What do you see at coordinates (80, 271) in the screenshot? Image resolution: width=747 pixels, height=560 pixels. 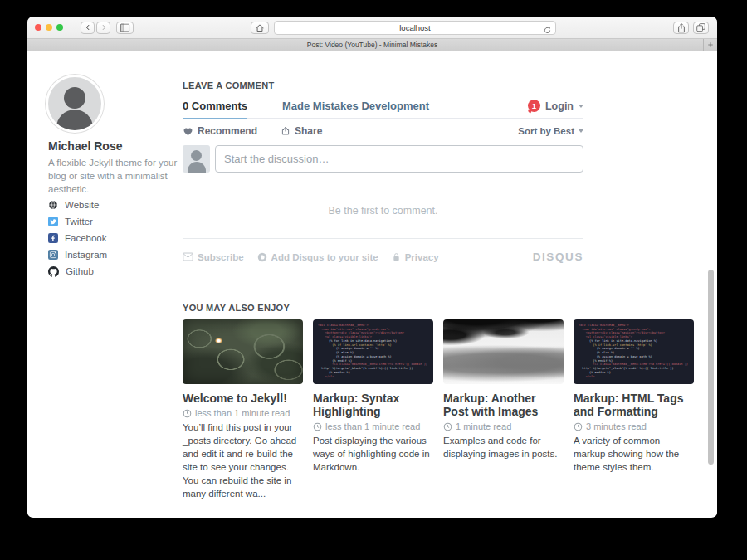 I see `link-label: Github` at bounding box center [80, 271].